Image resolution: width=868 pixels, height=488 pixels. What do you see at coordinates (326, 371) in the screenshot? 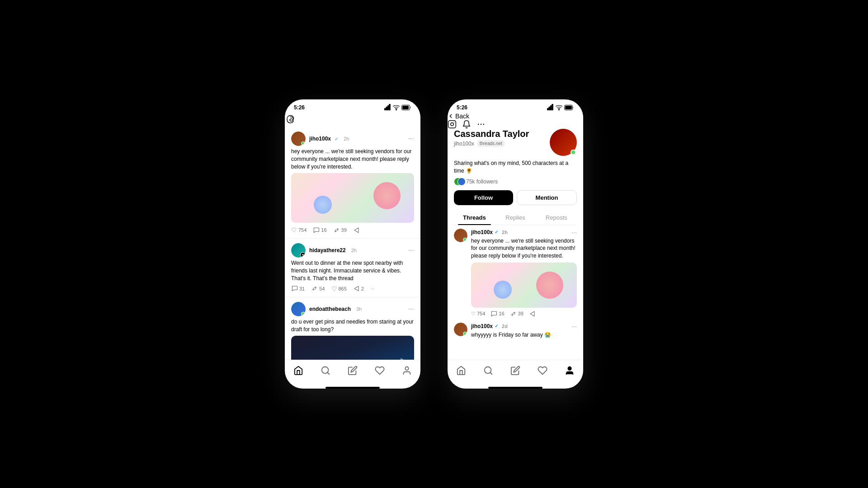
I see `nav-search-feed` at bounding box center [326, 371].